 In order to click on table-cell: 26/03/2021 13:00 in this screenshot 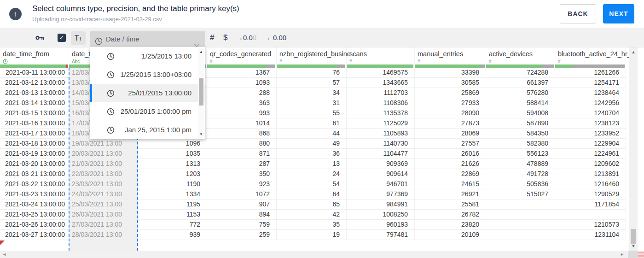, I will do `click(104, 215)`.